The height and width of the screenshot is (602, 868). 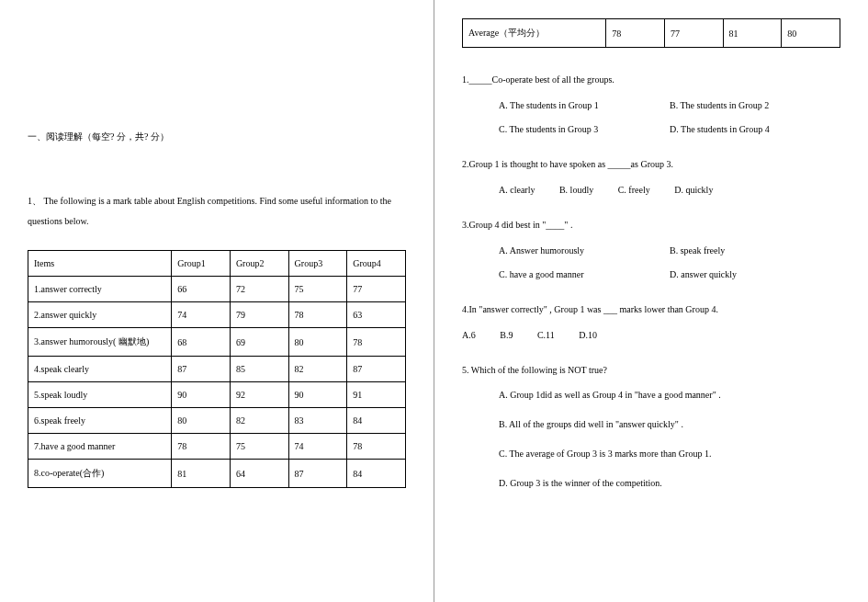 I want to click on option-c: C. The average of Group 3 is 3 marks mor…, so click(x=651, y=454).